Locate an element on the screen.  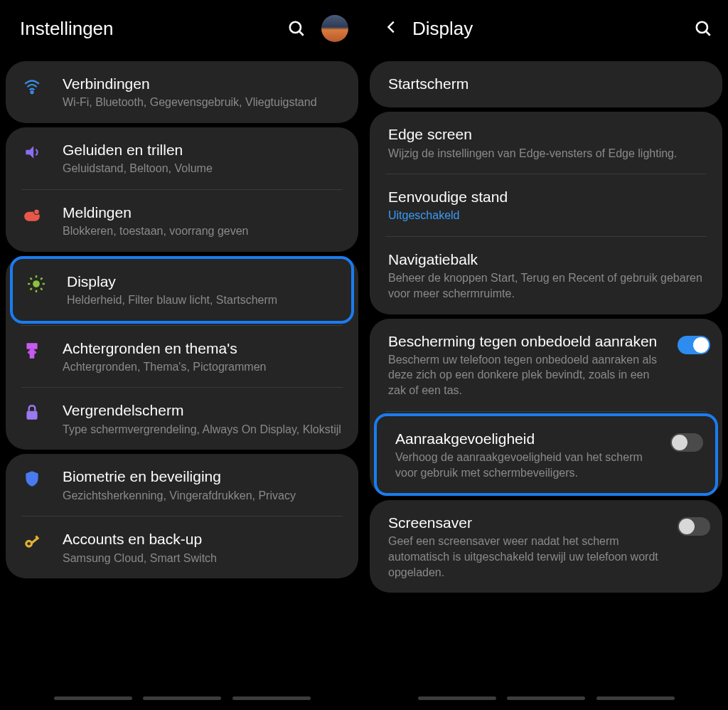
page-title: Instellingen is located at coordinates (154, 28).